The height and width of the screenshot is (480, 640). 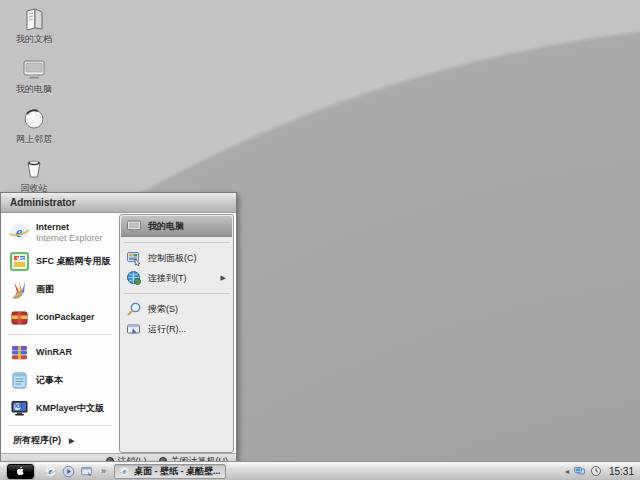 I want to click on network-places-icon, so click(x=34, y=119).